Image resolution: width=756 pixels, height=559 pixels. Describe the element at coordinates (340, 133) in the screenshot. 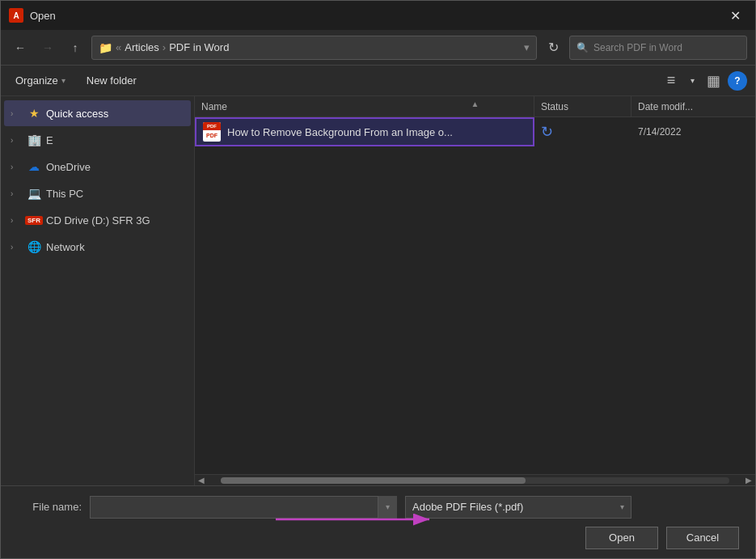

I see `file-name: How to Remove Background From an Image o…` at that location.